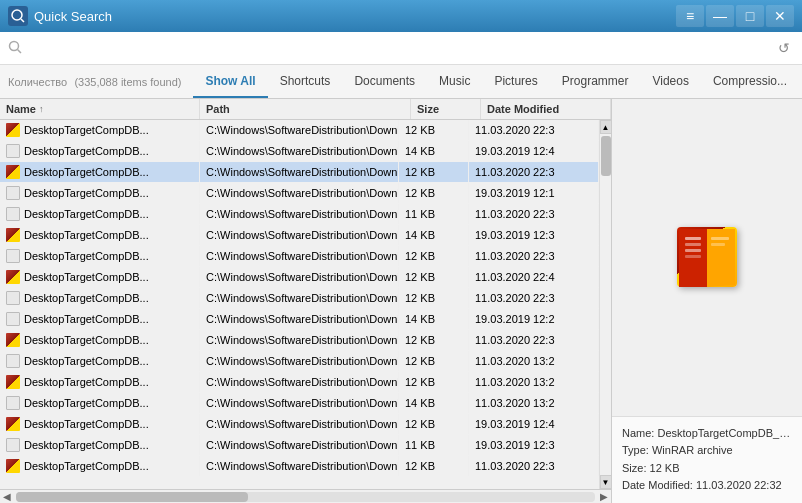  Describe the element at coordinates (516, 82) in the screenshot. I see `tab-pictures: Pictures` at that location.